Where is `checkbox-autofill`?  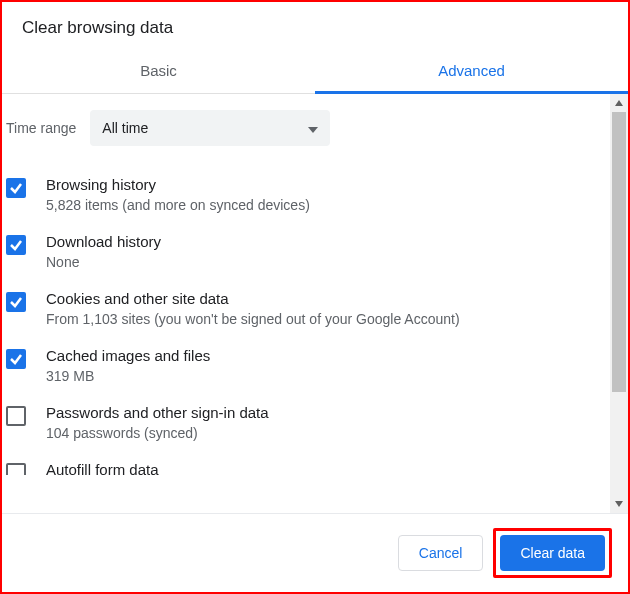 checkbox-autofill is located at coordinates (16, 469).